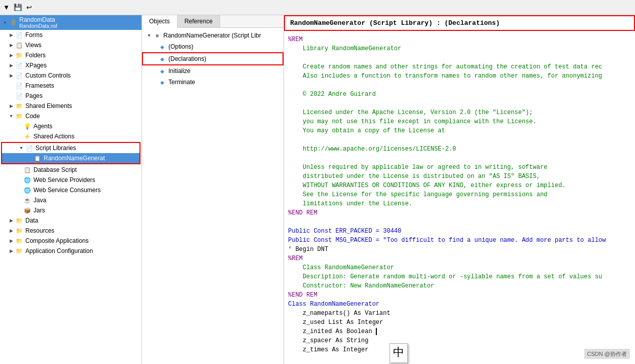 The width and height of the screenshot is (635, 364). I want to click on script-libraries-box: ▼ 📄 Script Libraries 📋 RandomNameGenerat, so click(71, 153).